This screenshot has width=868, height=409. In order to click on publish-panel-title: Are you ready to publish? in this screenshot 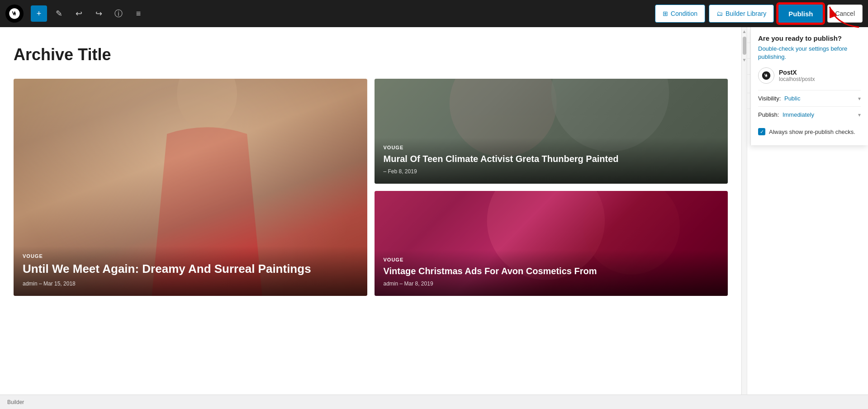, I will do `click(810, 38)`.